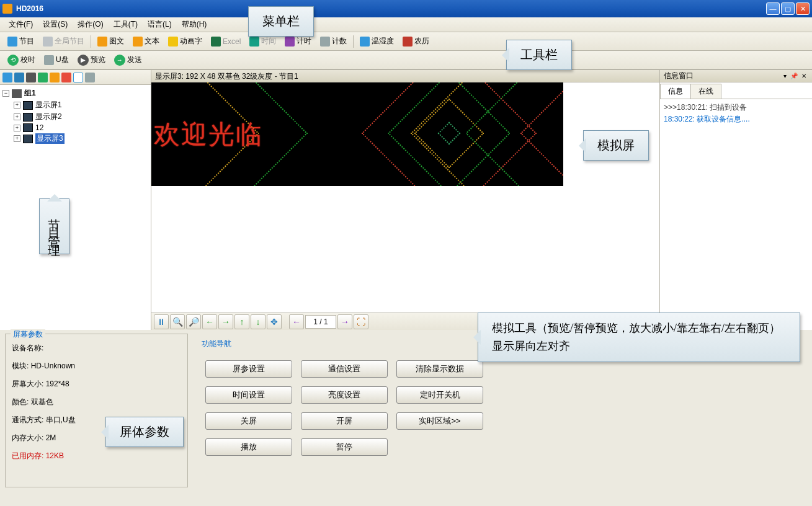 This screenshot has width=812, height=506. Describe the element at coordinates (440, 369) in the screenshot. I see `btn-clear-data: 清除显示数据` at that location.